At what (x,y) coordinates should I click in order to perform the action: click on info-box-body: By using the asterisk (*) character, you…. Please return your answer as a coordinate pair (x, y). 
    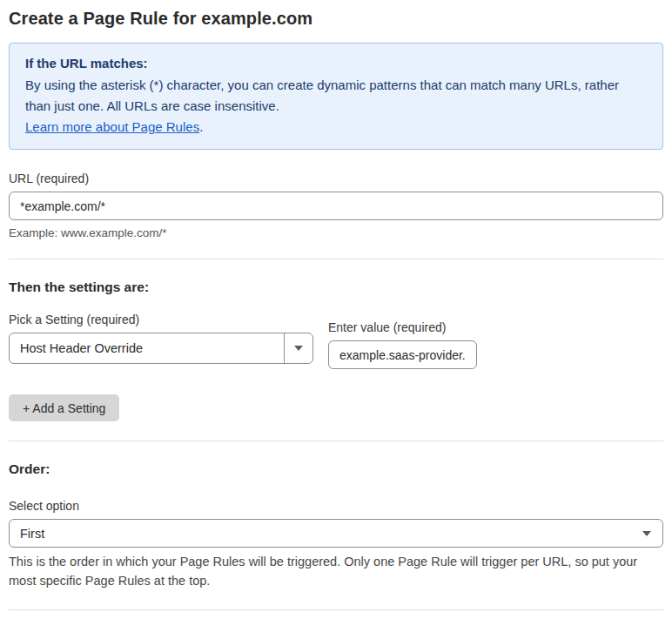
    Looking at the image, I should click on (336, 96).